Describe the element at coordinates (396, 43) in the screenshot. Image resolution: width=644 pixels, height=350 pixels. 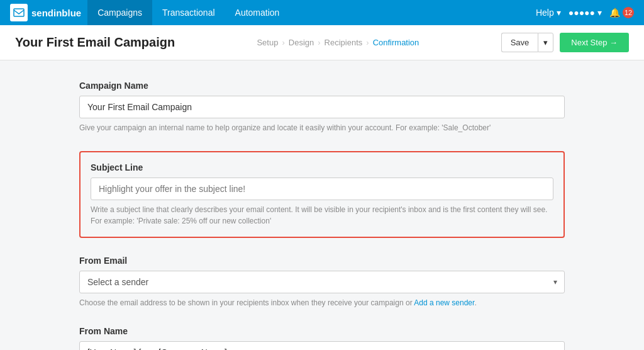
I see `breadcrumb-confirmation: Confirmation` at that location.